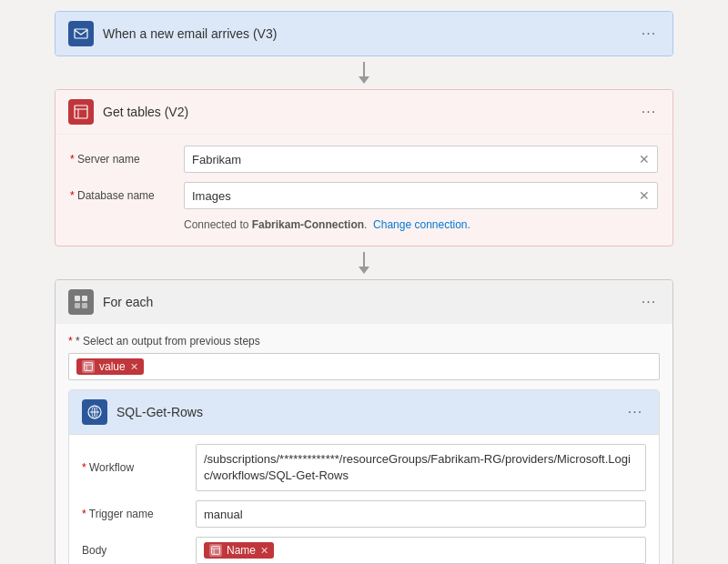 The height and width of the screenshot is (564, 728). What do you see at coordinates (81, 112) in the screenshot?
I see `get-tables-icon` at bounding box center [81, 112].